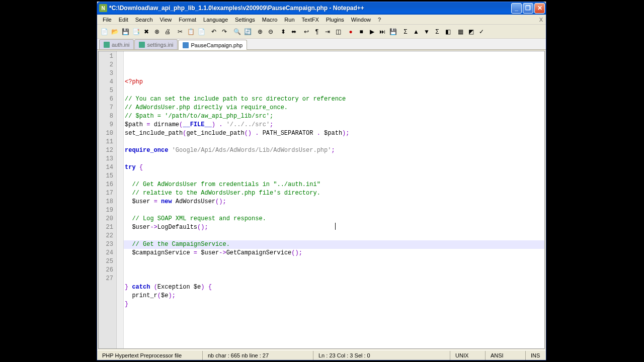  I want to click on save-icon: 💾, so click(125, 32).